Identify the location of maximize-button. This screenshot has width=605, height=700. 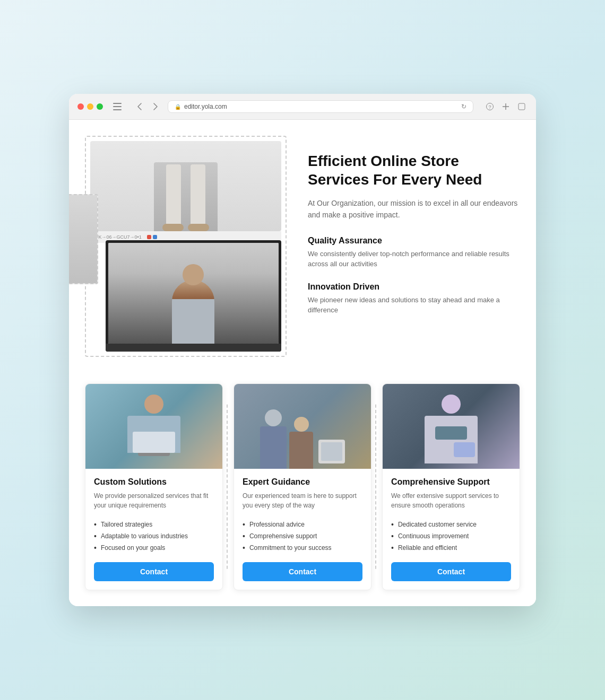
(100, 107).